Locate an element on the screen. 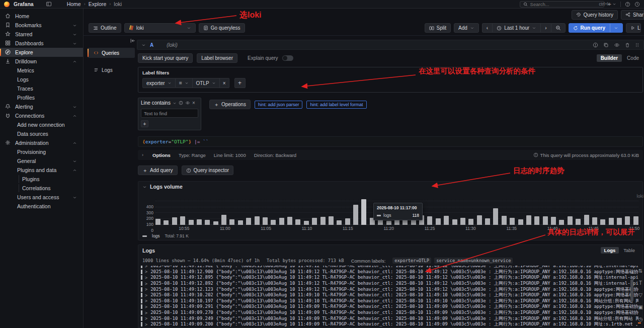 This screenshot has height=328, width=644. text-to-find-input is located at coordinates (170, 113).